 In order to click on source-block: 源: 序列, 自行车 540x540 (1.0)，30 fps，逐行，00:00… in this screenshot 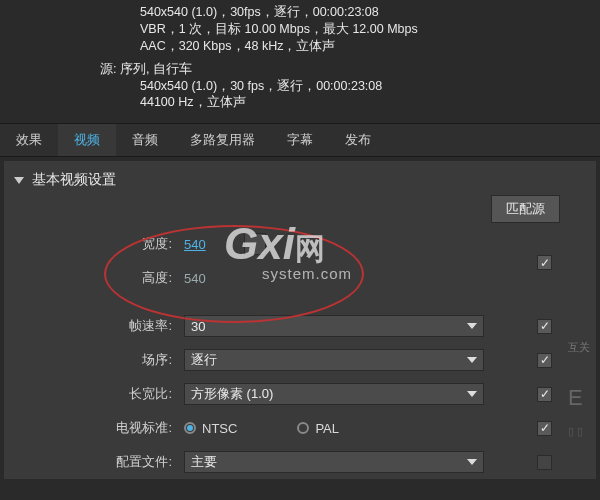, I will do `click(350, 86)`.